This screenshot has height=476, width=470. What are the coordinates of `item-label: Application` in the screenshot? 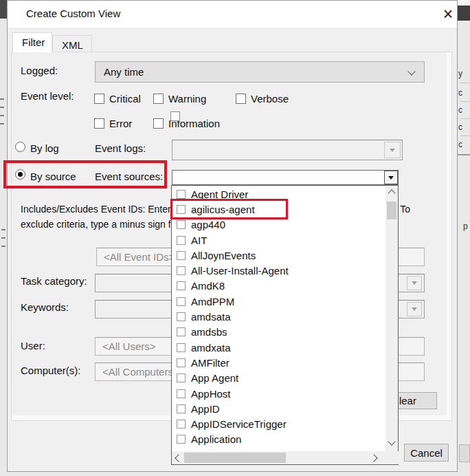 It's located at (216, 439).